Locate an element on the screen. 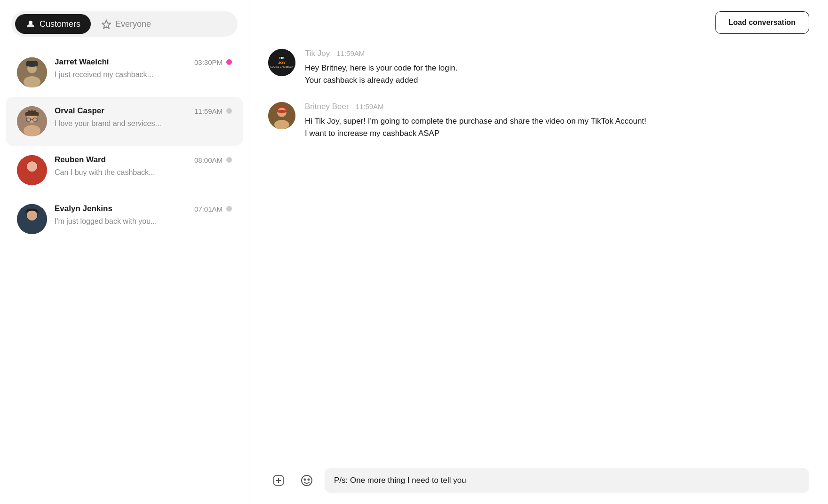 The image size is (828, 504). avatar-tikjoy: TIK JOY SOCIAL CASHBACK is located at coordinates (282, 63).